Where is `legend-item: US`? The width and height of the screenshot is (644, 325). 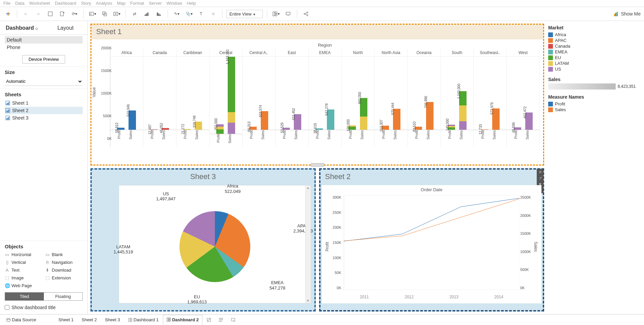 legend-item: US is located at coordinates (594, 69).